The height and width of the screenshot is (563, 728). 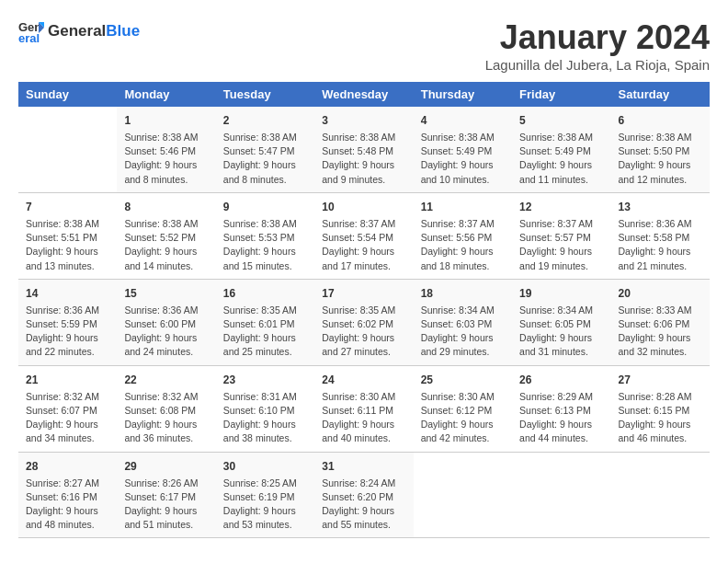 I want to click on day-info: Sunrise: 8:38 AMSunset: 5:49 PMDaylight:…, so click(x=463, y=158).